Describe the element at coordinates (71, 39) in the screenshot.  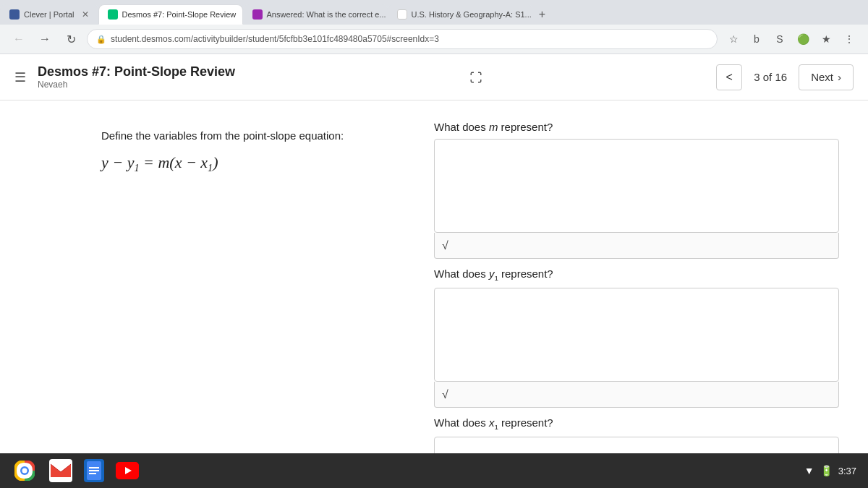
I see `reload-button: ↻` at that location.